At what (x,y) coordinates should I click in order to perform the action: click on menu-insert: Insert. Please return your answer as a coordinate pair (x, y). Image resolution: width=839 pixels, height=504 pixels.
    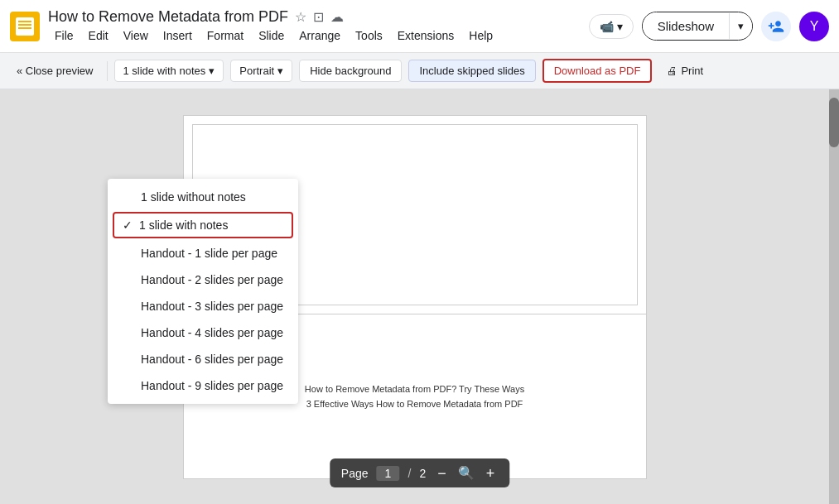
    Looking at the image, I should click on (177, 36).